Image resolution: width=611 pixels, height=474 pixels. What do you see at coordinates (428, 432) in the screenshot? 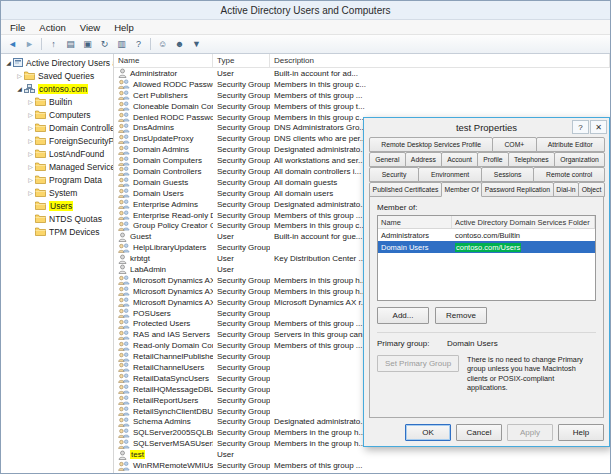
I see `ok-button: OK` at bounding box center [428, 432].